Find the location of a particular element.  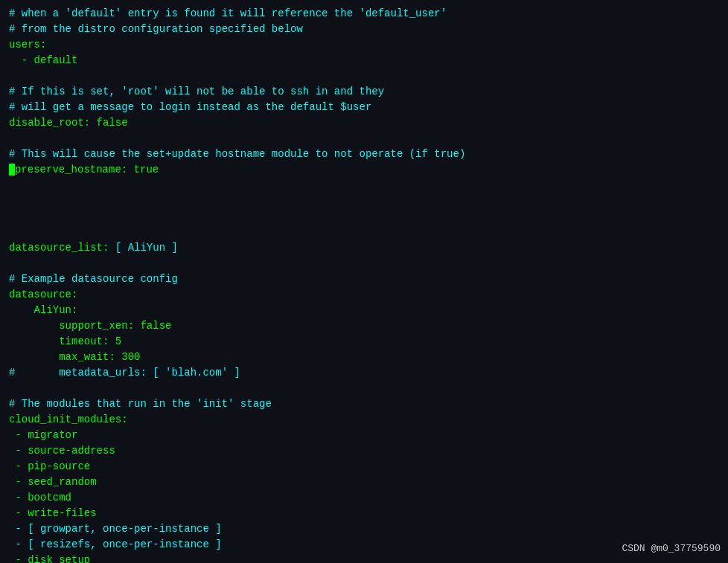

line-1: # when a 'default' entry is found it wil… is located at coordinates (364, 13).